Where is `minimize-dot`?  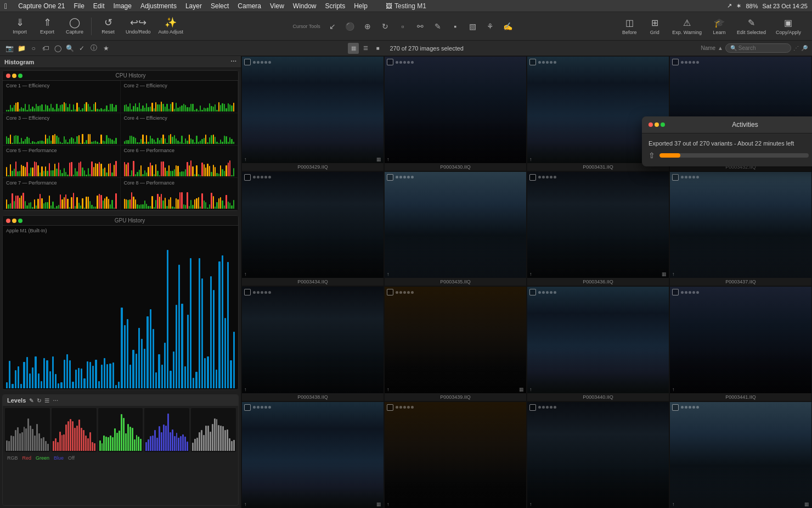 minimize-dot is located at coordinates (14, 76).